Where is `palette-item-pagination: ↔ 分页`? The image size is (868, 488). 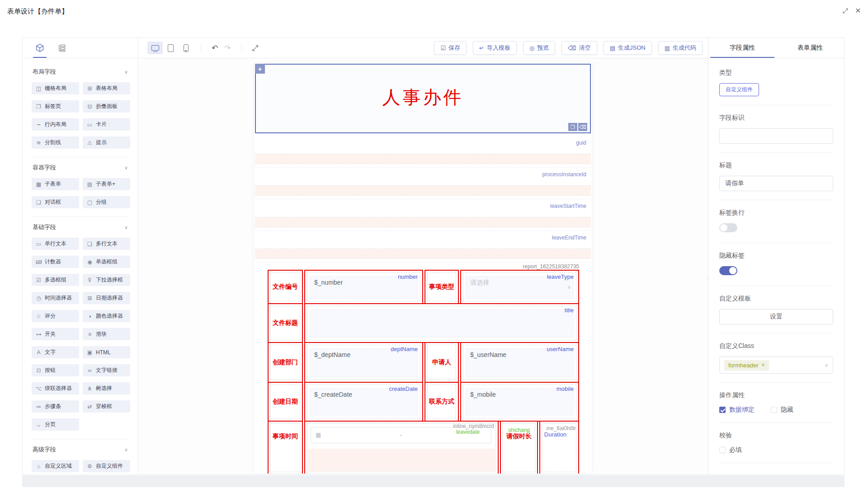 palette-item-pagination: ↔ 分页 is located at coordinates (55, 425).